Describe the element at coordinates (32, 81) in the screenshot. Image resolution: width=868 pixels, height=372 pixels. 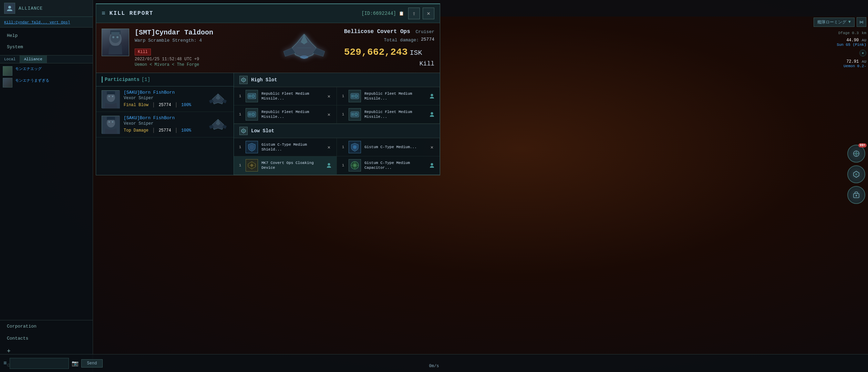
I see `chat-msg-name-1: モンエナうまずぎる` at that location.